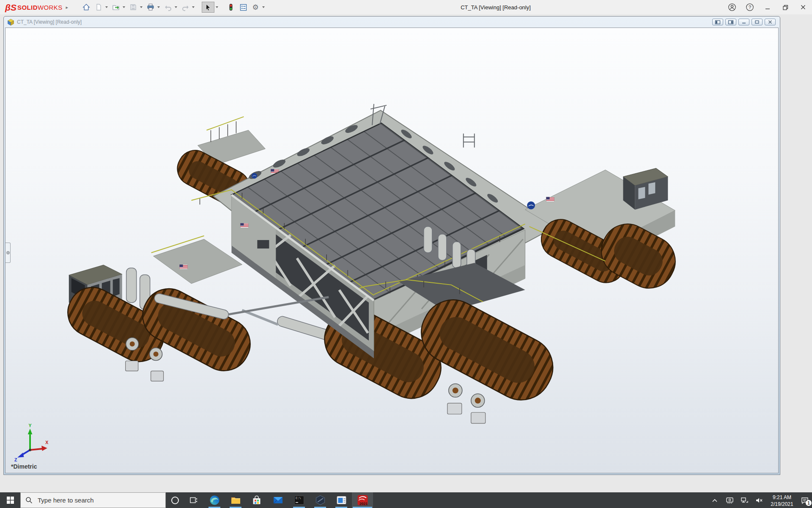 The image size is (812, 508). I want to click on new-document-icon, so click(99, 7).